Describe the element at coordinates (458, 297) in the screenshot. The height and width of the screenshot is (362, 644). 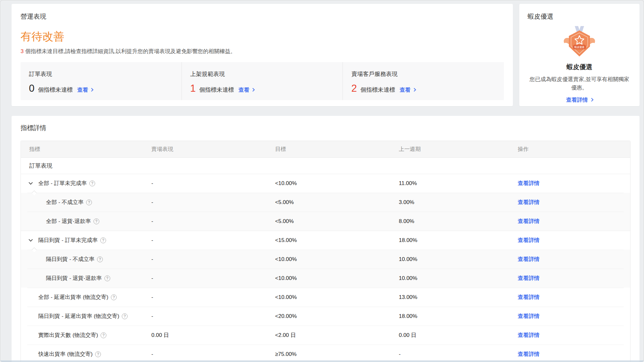
I see `previous-period-value: 13.00%` at that location.